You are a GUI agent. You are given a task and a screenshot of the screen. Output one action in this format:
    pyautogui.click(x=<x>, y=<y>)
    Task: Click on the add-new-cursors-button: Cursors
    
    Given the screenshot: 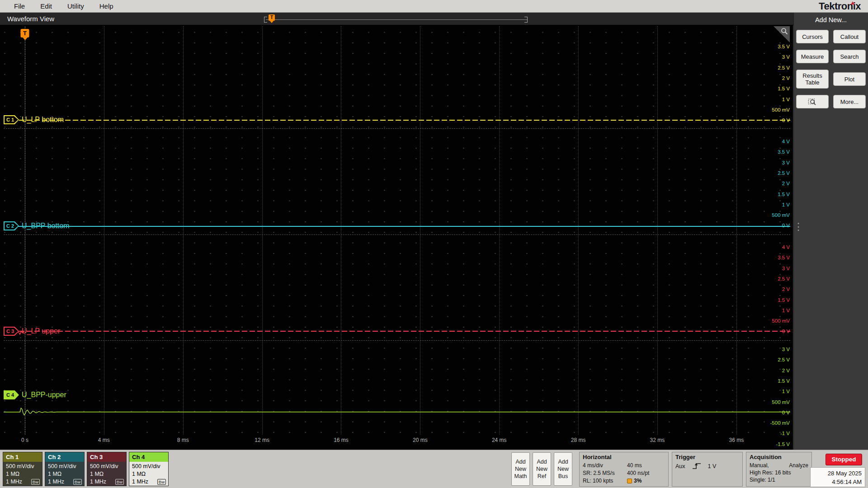 What is the action you would take?
    pyautogui.click(x=812, y=37)
    